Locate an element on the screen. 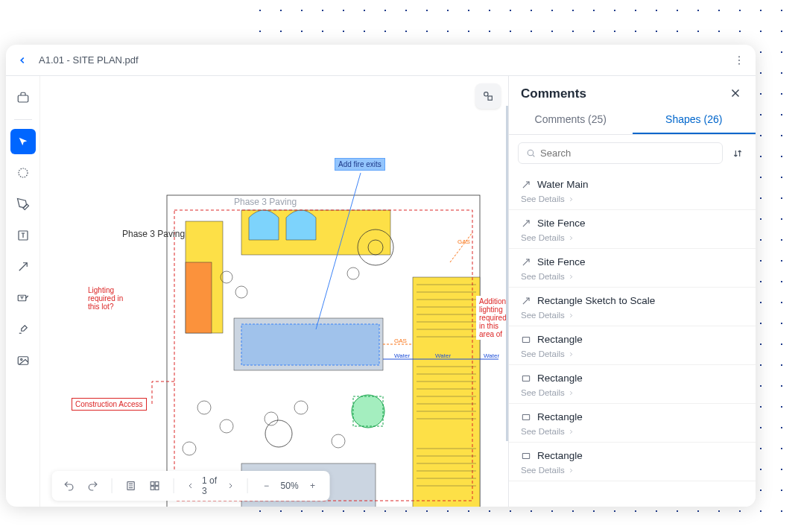 Image resolution: width=801 pixels, height=532 pixels. page-indicator: 1 of 3 is located at coordinates (210, 486).